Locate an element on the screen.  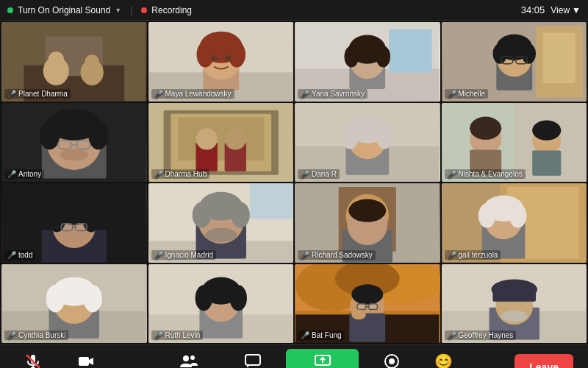
name-michelle: 🎤 Michelle is located at coordinates (467, 94).